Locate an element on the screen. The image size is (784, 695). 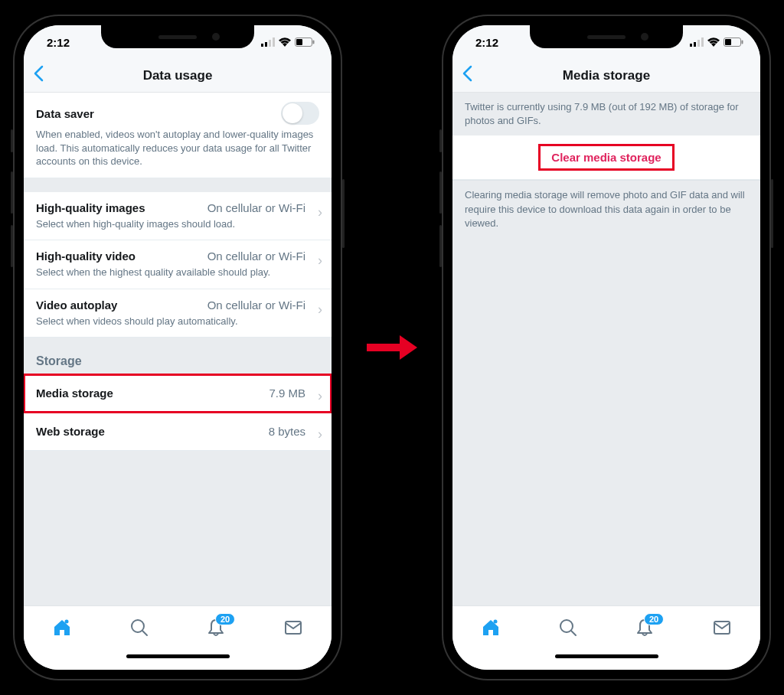
data-saver-title: Data saver is located at coordinates (65, 113).